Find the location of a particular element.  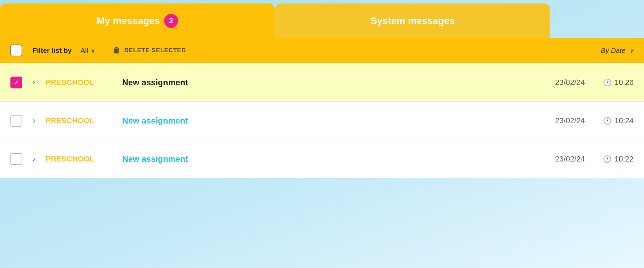

message-row: ›PRESCHOOLNew assignment23/02/24🕐10:24 is located at coordinates (322, 121).